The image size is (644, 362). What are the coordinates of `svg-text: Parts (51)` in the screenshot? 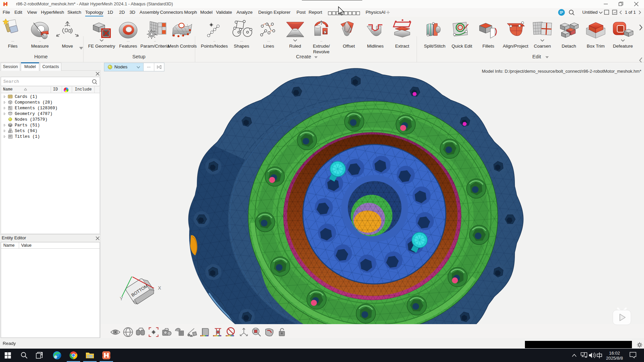 It's located at (28, 125).